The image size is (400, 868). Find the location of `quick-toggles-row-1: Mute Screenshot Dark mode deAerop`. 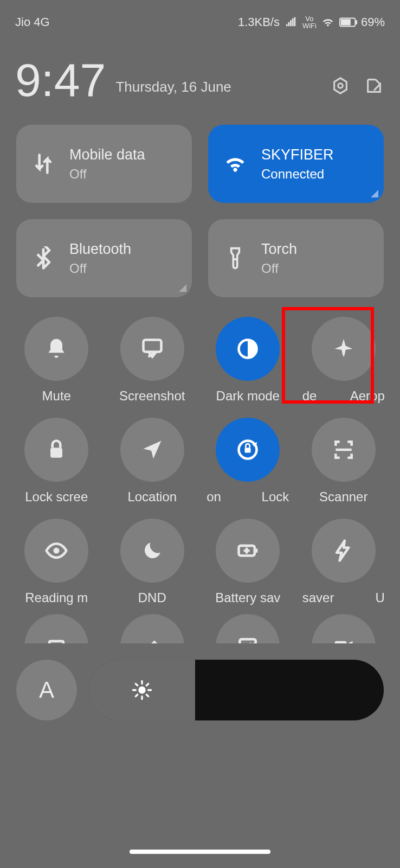

quick-toggles-row-1: Mute Screenshot Dark mode deAerop is located at coordinates (200, 353).